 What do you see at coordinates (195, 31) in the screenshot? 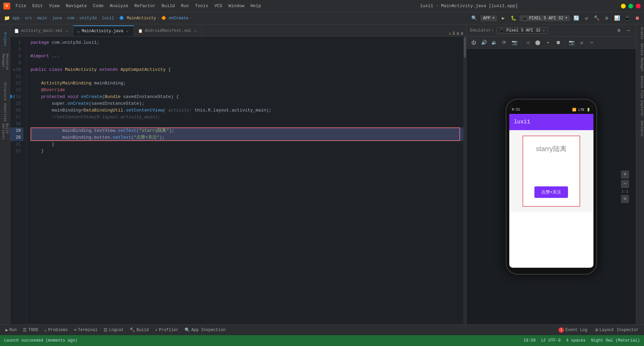
I see `tab-close-manifest: ✕` at bounding box center [195, 31].